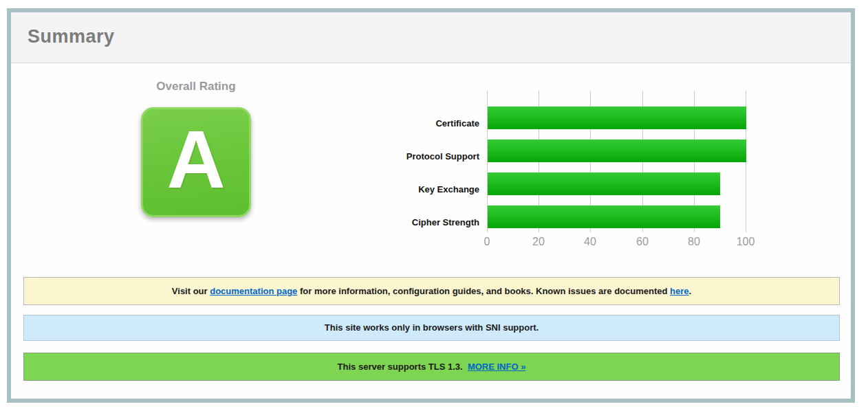 This screenshot has width=868, height=411. What do you see at coordinates (680, 291) in the screenshot?
I see `known-issues-here-link: here` at bounding box center [680, 291].